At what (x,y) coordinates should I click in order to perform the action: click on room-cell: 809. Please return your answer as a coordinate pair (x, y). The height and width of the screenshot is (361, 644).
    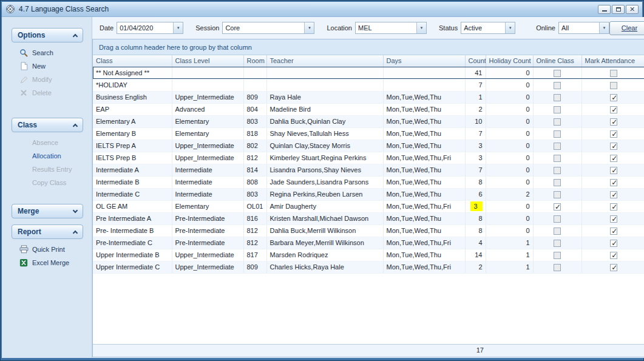
    Looking at the image, I should click on (255, 97).